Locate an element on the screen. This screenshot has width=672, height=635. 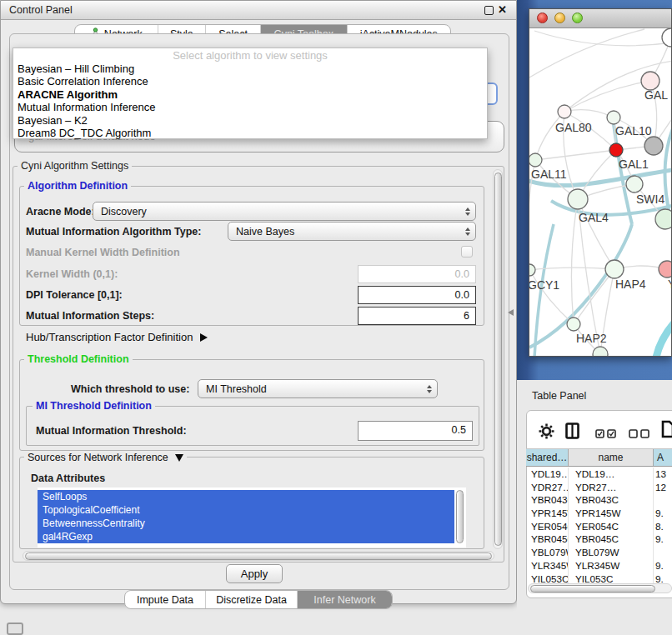
network-node-gal10 is located at coordinates (614, 118).